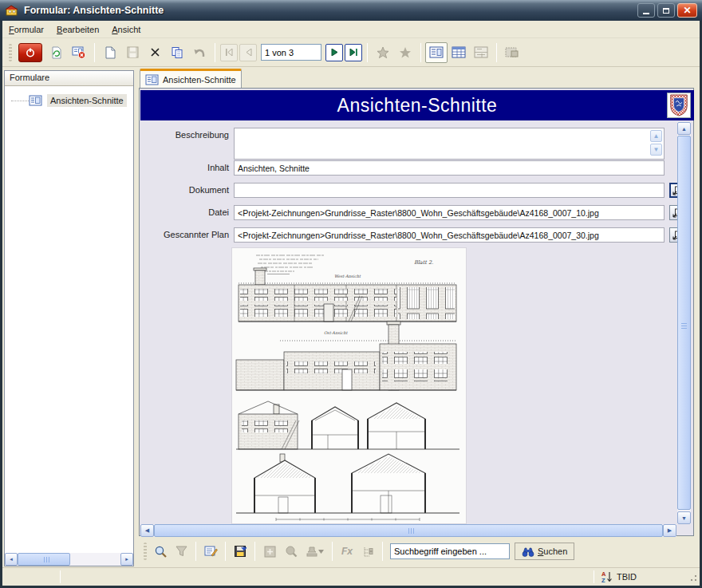 This screenshot has width=702, height=588. Describe the element at coordinates (199, 80) in the screenshot. I see `tab-label: Ansichten-Schnitte` at that location.